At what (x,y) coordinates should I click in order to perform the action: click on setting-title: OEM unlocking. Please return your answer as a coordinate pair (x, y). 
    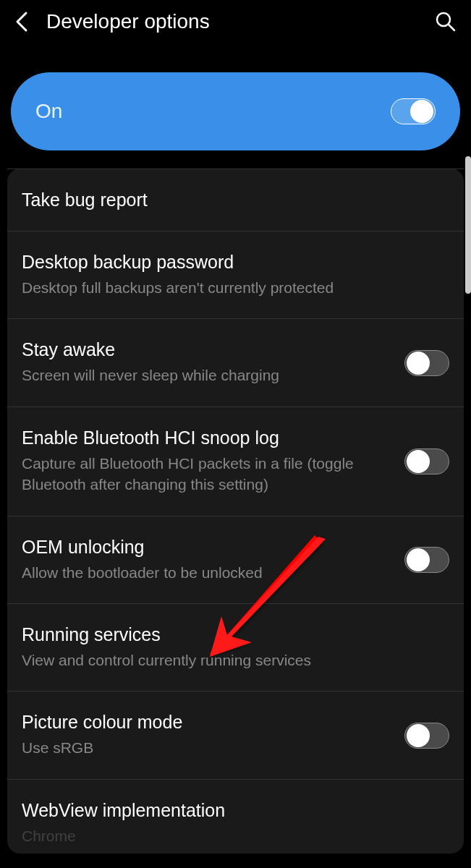
    Looking at the image, I should click on (207, 547).